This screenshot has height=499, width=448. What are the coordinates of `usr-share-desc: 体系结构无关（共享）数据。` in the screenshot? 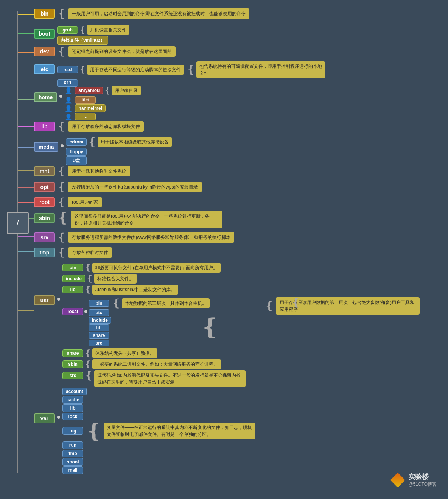 It's located at (125, 353).